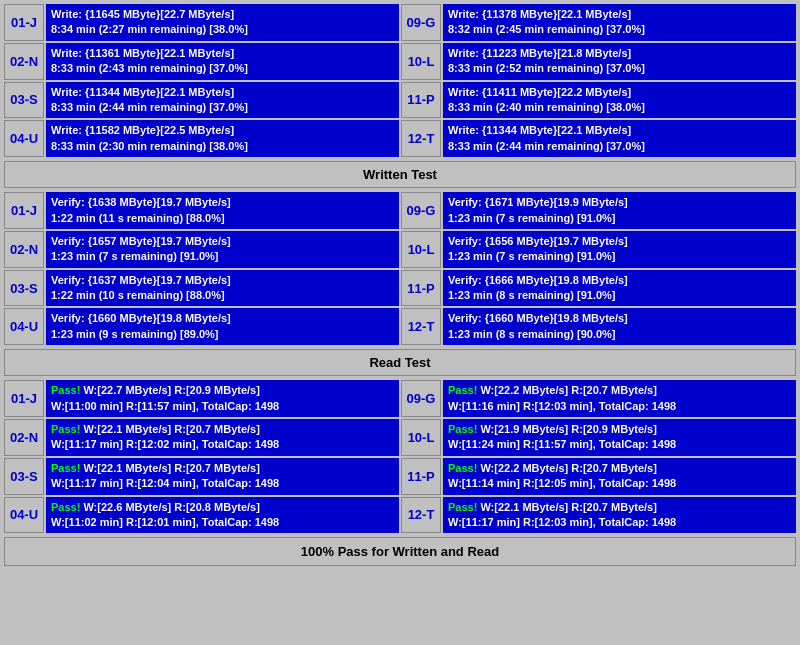 The height and width of the screenshot is (645, 800). I want to click on cell-left: Pass! W:[22.7 MByte/s] R:[20.9 MByte/s]W…, so click(222, 398).